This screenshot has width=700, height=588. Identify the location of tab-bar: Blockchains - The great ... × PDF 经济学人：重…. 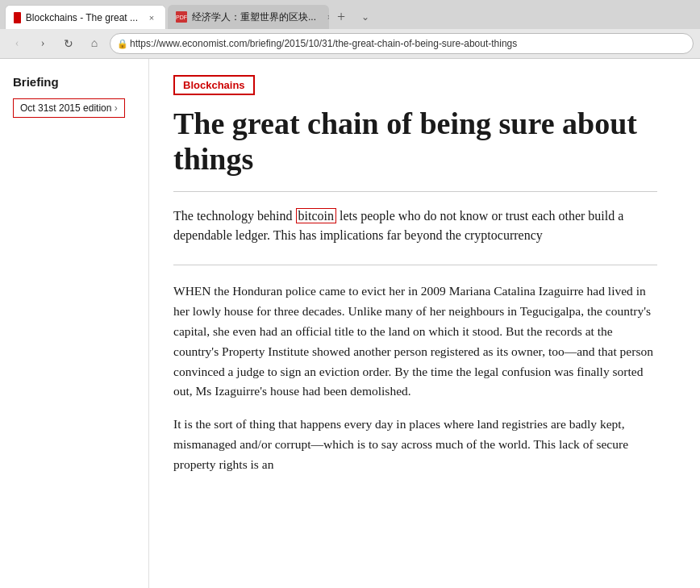
(350, 15).